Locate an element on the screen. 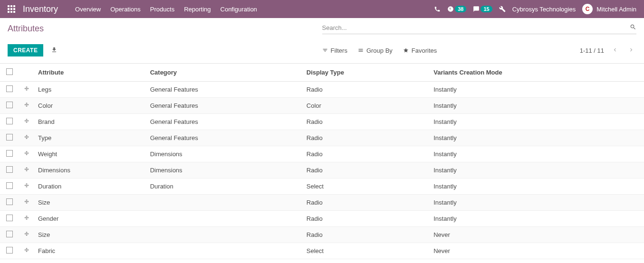 This screenshot has height=263, width=644. group-by-label: Group By is located at coordinates (379, 50).